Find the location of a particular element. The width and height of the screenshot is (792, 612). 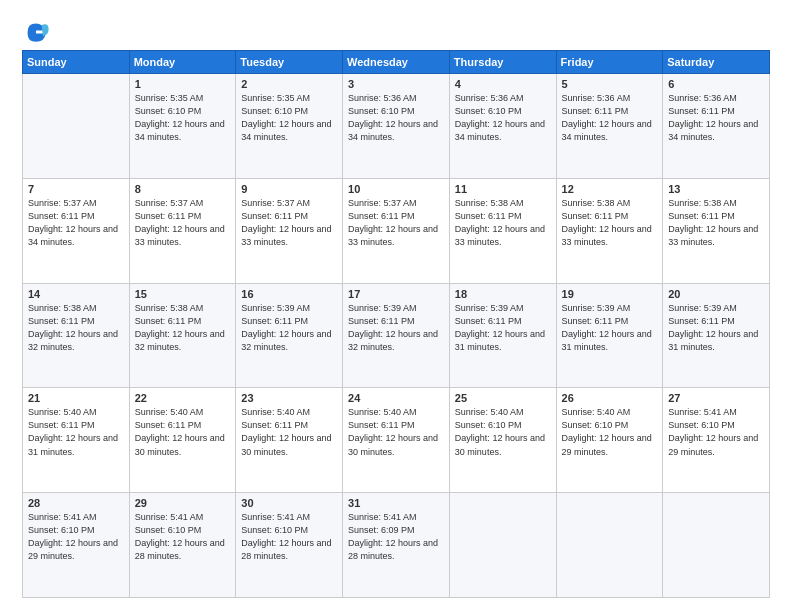

calendar-cell: 17Sunrise: 5:39 AMSunset: 6:11 PMDayligh… is located at coordinates (396, 336).